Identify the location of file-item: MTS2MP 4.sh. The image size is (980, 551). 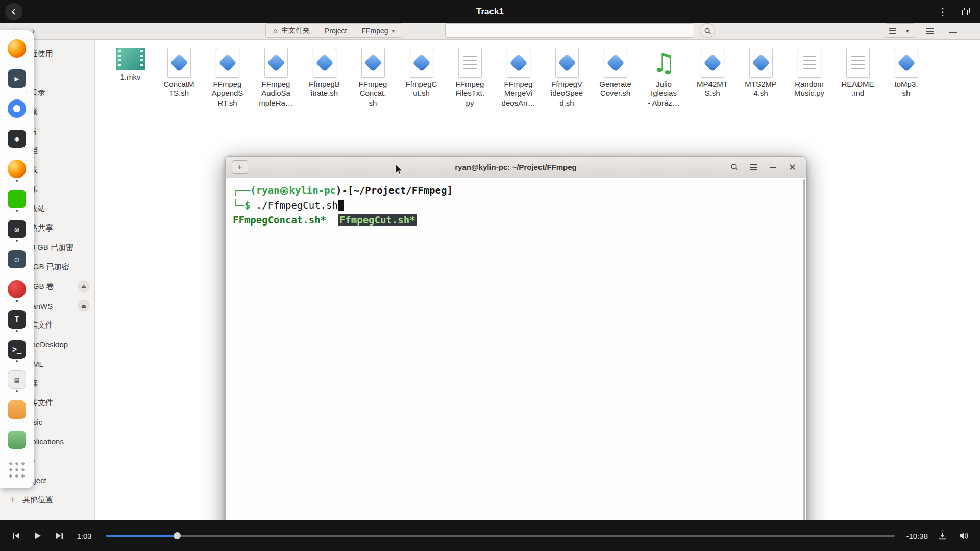
(761, 78).